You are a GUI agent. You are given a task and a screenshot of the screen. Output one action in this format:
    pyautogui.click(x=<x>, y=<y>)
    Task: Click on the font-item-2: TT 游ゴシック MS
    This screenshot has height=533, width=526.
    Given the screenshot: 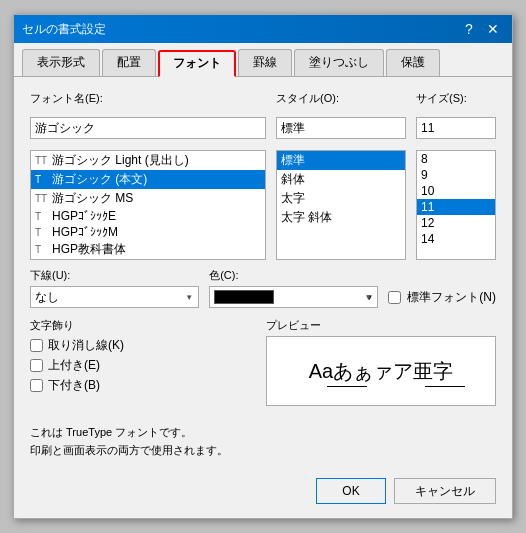 What is the action you would take?
    pyautogui.click(x=148, y=198)
    